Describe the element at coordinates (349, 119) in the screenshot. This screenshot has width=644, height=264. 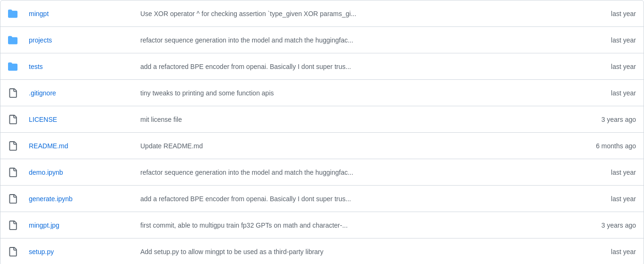
I see `commit-message: mit license file` at that location.